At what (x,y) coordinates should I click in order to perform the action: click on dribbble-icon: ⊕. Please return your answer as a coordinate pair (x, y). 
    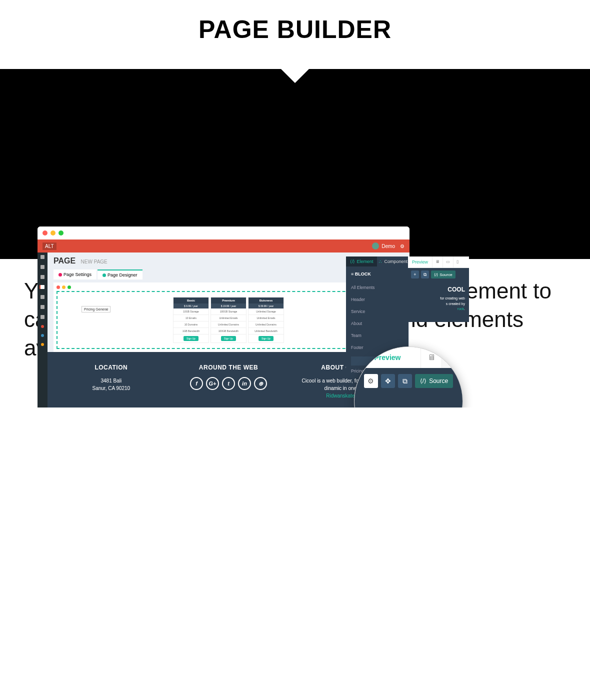
    Looking at the image, I should click on (260, 384).